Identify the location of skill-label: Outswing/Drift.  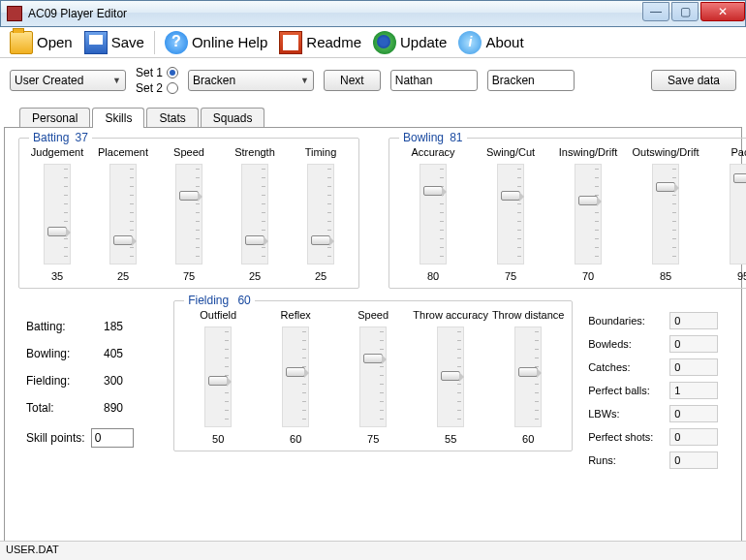
(665, 152).